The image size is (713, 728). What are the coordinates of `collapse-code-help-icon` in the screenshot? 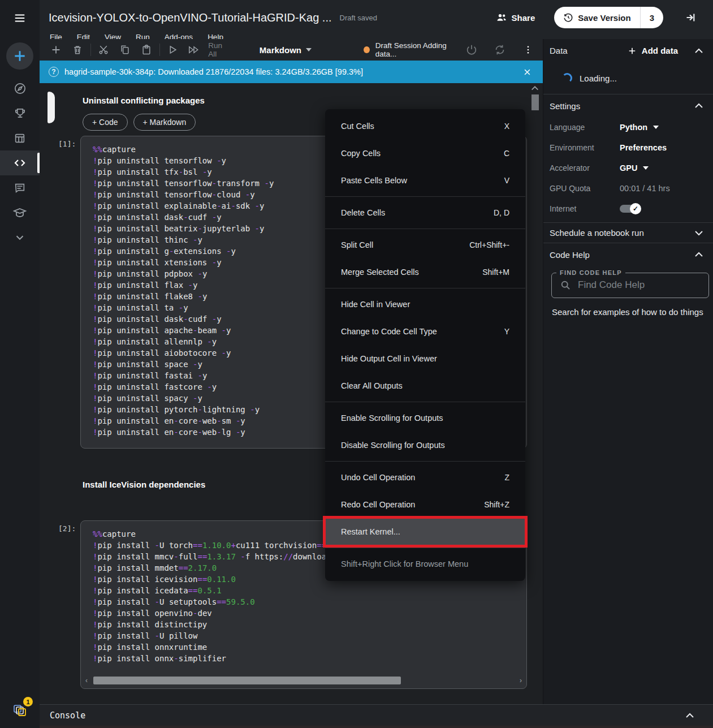 It's located at (699, 255).